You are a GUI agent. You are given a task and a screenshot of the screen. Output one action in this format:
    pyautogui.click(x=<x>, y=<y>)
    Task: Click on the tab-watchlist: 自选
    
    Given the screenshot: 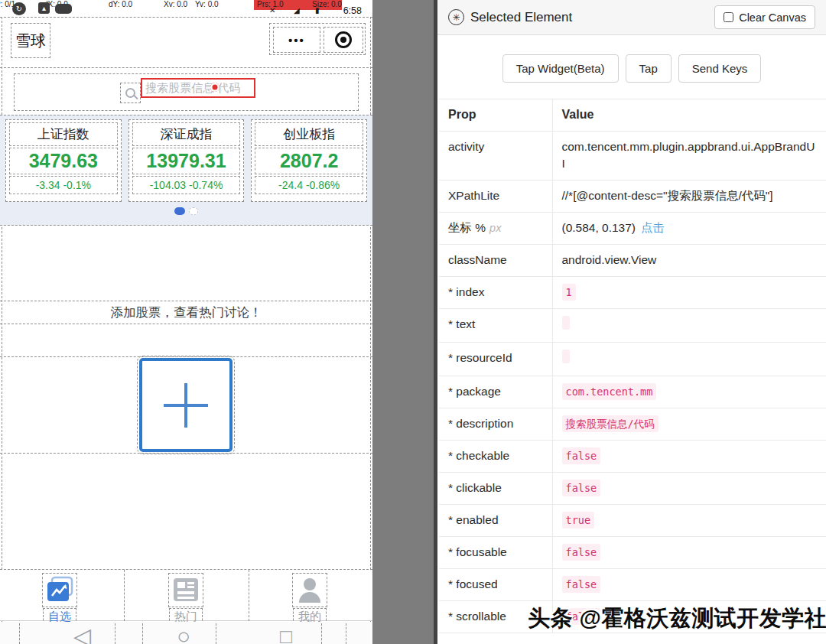 What is the action you would take?
    pyautogui.click(x=60, y=598)
    